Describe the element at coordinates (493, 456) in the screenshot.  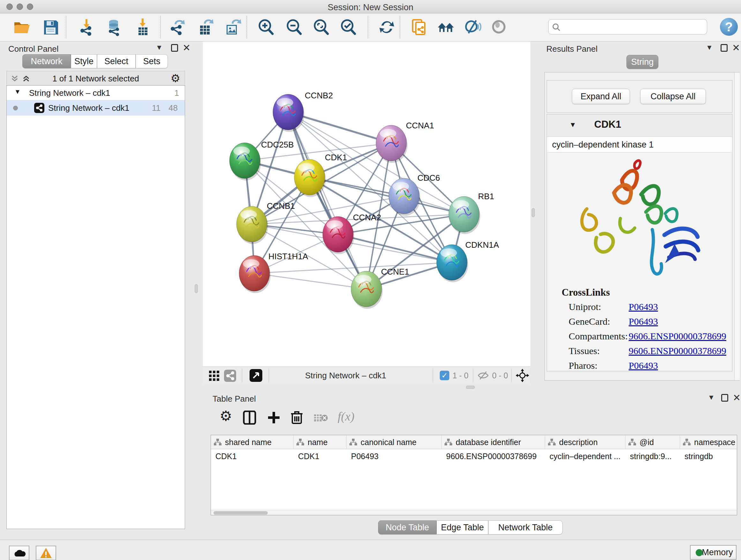
I see `cell-database-identifier: 9606.ENSP00000378699` at that location.